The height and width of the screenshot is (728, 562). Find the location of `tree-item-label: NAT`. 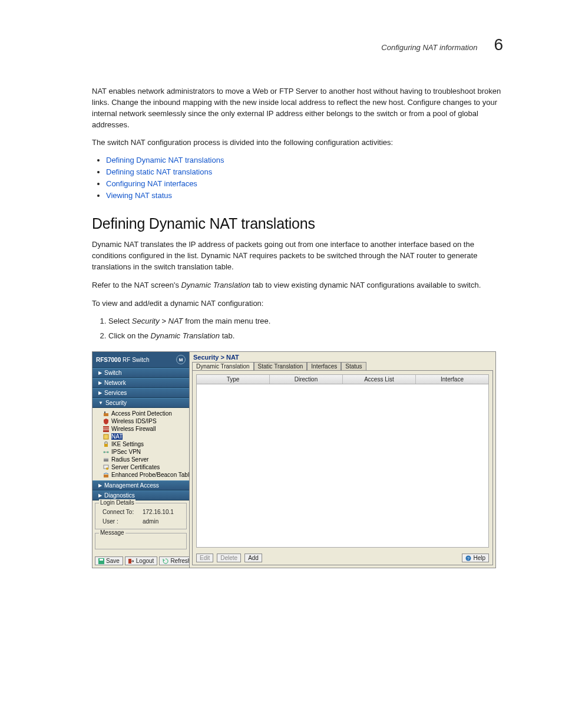

tree-item-label: NAT is located at coordinates (117, 436).